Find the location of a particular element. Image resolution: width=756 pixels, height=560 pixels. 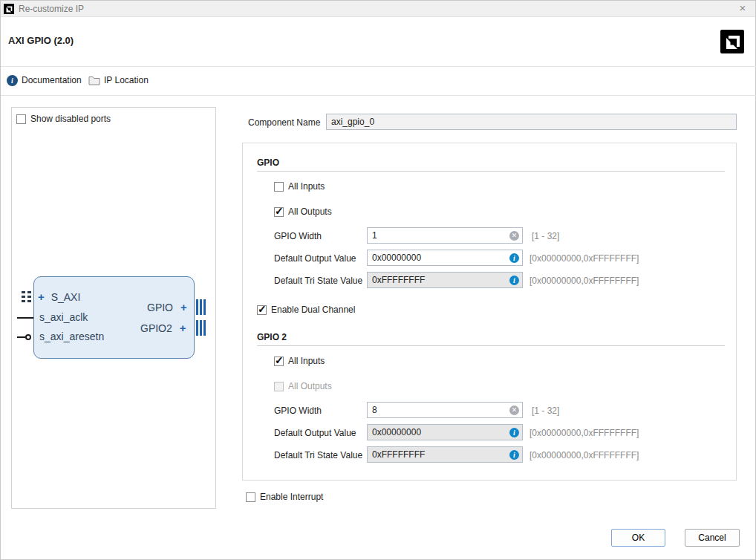

gpio2-default-tri-label: Default Tri State Value is located at coordinates (318, 455).